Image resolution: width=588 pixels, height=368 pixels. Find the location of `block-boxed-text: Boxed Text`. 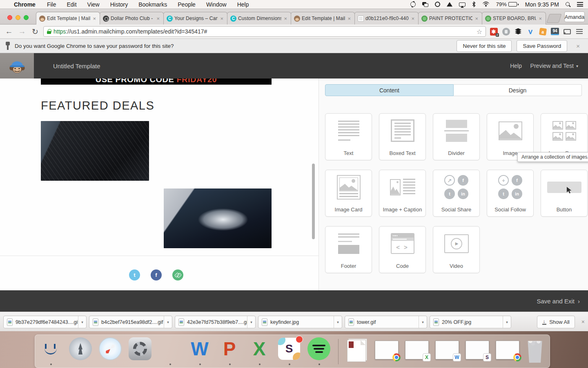

block-boxed-text: Boxed Text is located at coordinates (403, 137).